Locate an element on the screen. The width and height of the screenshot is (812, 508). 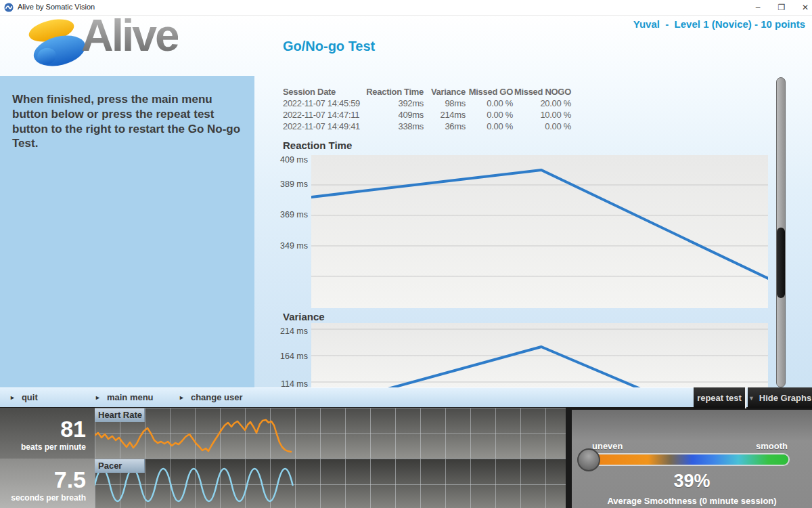
variance-ytick: 164 ms is located at coordinates (288, 357).